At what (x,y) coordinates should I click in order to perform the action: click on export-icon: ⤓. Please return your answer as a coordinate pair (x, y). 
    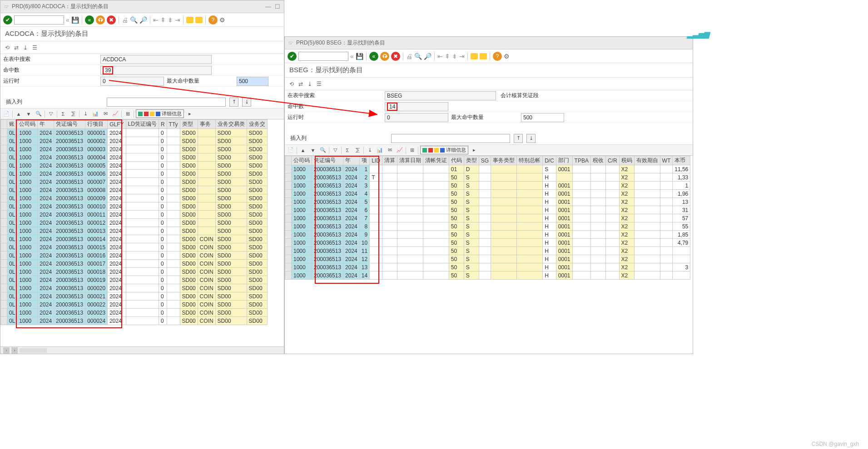
    Looking at the image, I should click on (25, 48).